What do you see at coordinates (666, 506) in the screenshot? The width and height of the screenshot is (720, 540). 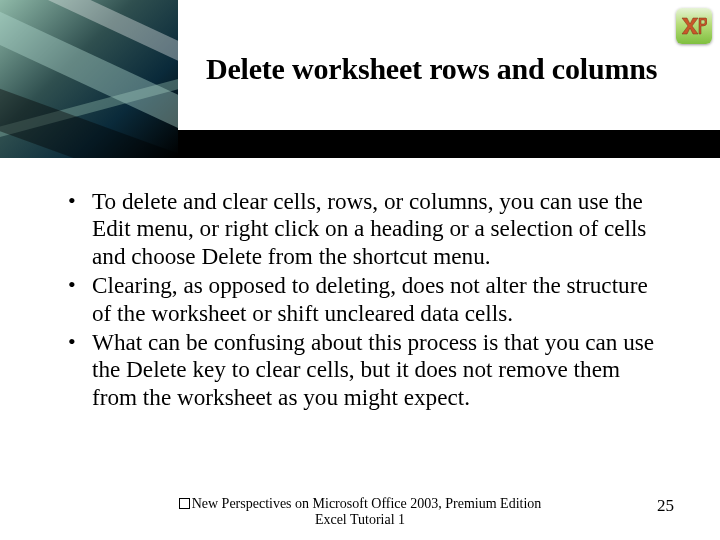 I see `page-number: 25` at bounding box center [666, 506].